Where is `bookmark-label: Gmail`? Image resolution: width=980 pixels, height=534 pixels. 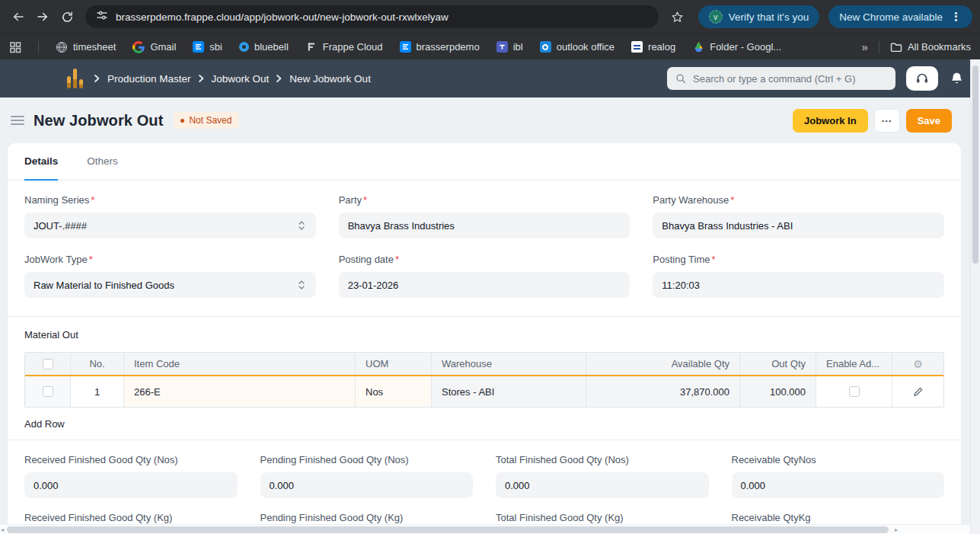 bookmark-label: Gmail is located at coordinates (163, 47).